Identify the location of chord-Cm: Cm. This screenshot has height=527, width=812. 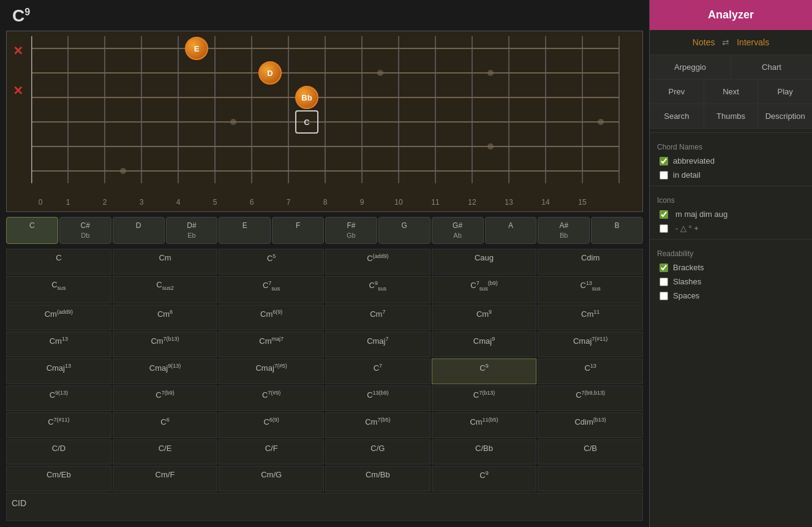
(165, 262).